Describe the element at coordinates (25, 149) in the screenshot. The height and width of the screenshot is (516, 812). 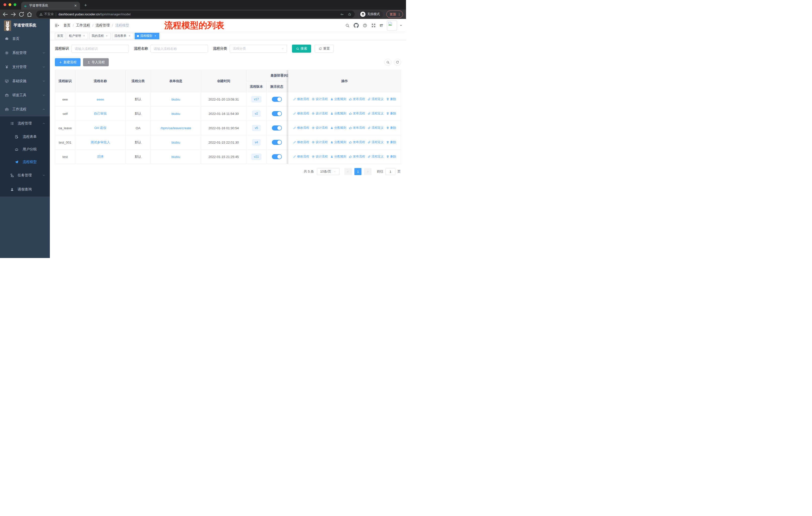
I see `sidebar-item-user-group: 用户分组` at that location.